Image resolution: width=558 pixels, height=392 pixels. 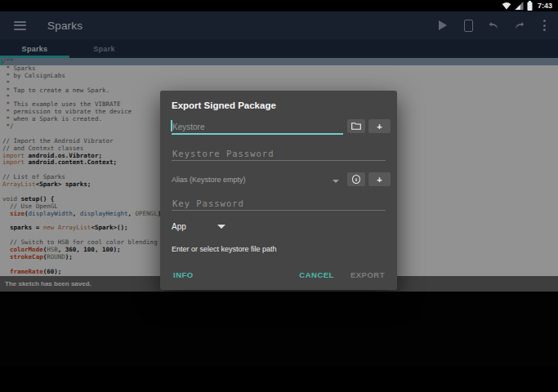 I want to click on alias-dropdown-arrow-icon, so click(x=336, y=181).